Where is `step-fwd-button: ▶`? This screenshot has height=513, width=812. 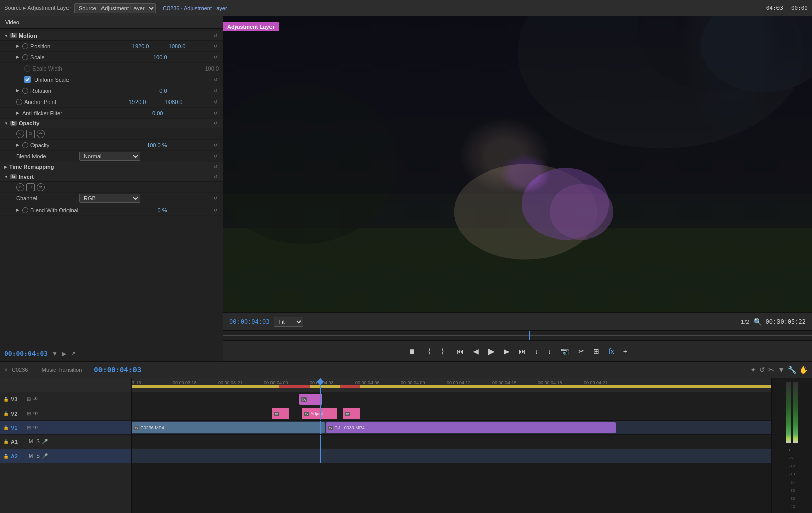 step-fwd-button: ▶ is located at coordinates (506, 351).